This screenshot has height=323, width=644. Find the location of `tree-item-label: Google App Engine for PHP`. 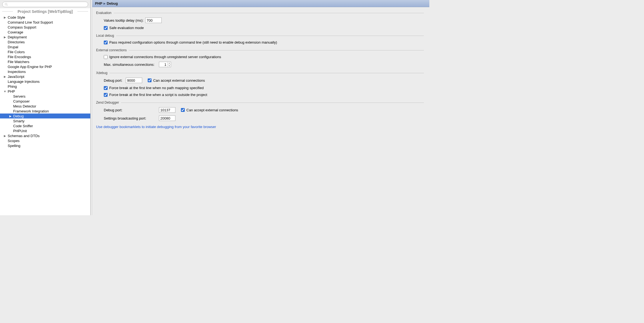

tree-item-label: Google App Engine for PHP is located at coordinates (30, 67).